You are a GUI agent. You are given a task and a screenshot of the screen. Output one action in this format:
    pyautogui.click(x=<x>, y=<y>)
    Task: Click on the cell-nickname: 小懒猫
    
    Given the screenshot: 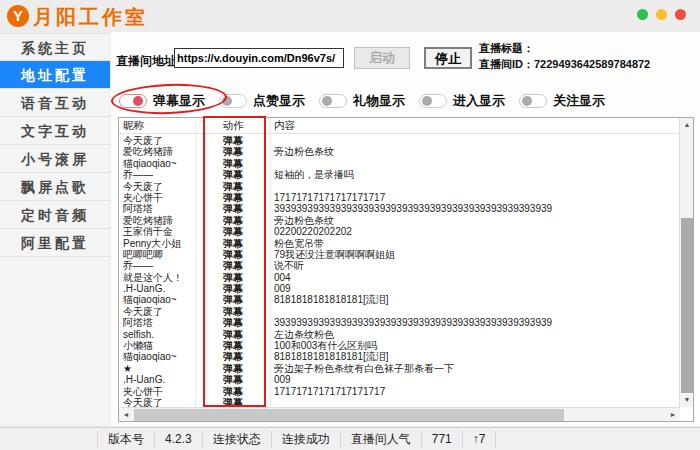 What is the action you would take?
    pyautogui.click(x=158, y=346)
    